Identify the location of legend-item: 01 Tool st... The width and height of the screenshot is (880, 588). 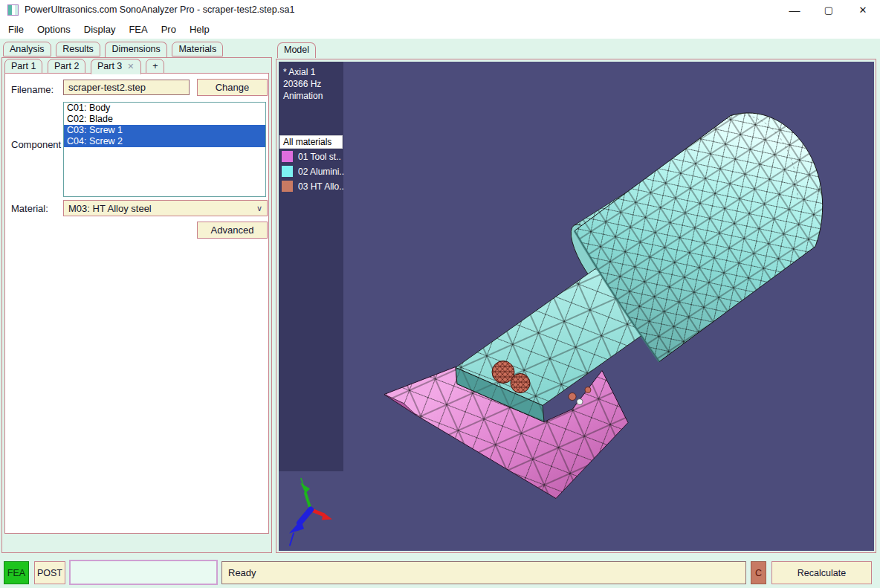
(311, 156).